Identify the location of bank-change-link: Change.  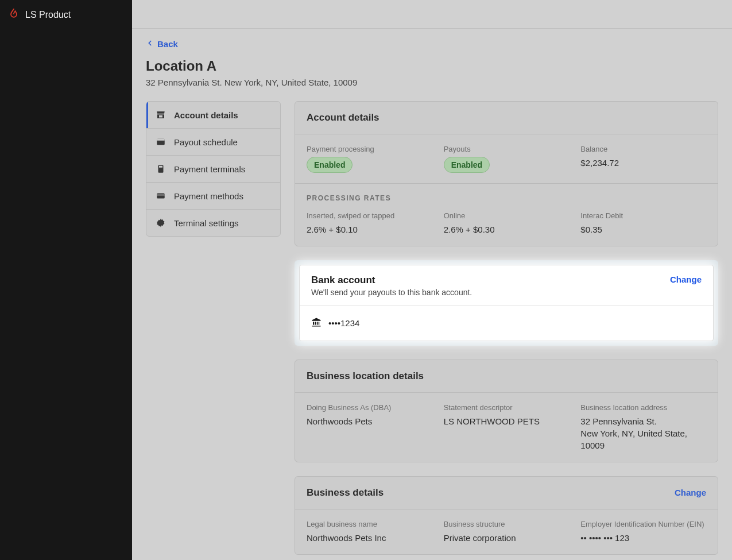
(685, 279).